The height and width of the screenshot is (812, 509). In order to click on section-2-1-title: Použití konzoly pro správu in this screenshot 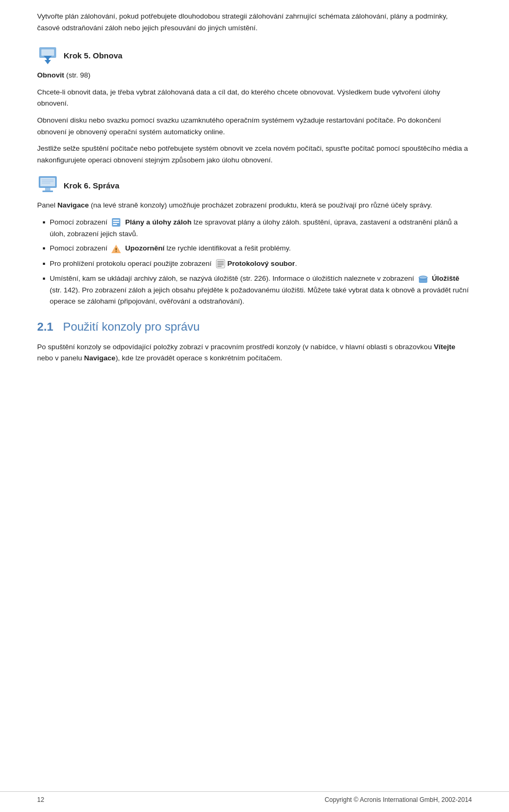, I will do `click(131, 327)`.